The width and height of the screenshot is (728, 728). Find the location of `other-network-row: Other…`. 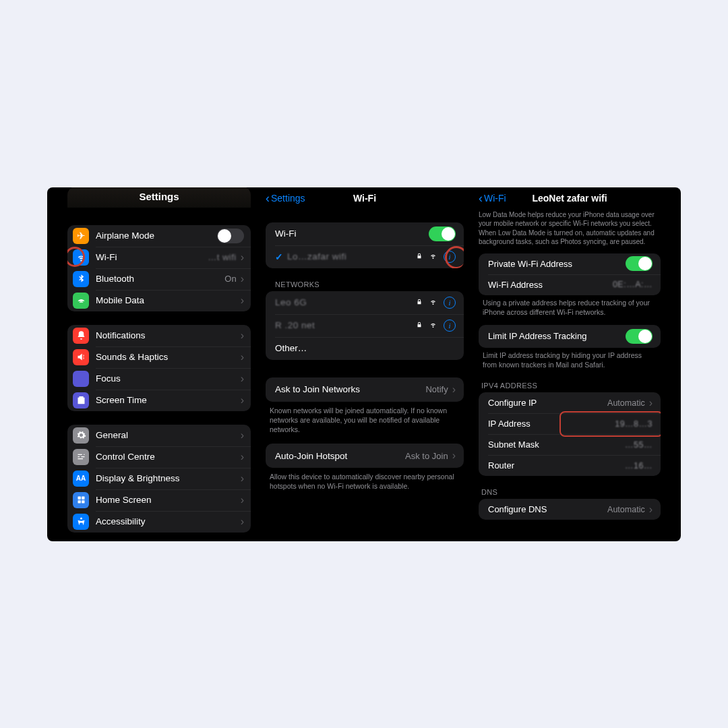

other-network-row: Other… is located at coordinates (365, 348).